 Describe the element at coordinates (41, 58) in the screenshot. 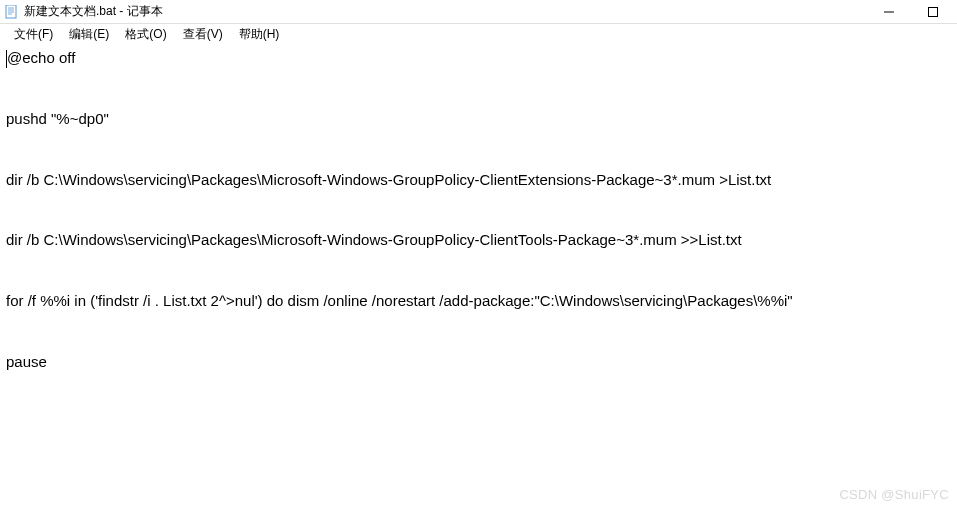

I see `editor-line: @echo off` at that location.